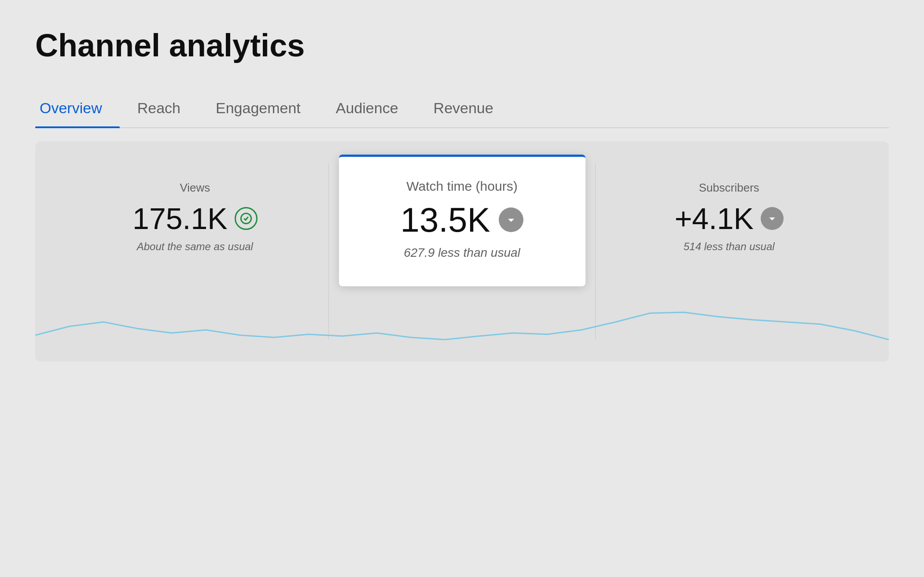 The width and height of the screenshot is (924, 577). What do you see at coordinates (159, 109) in the screenshot?
I see `tab-reach: Reach` at bounding box center [159, 109].